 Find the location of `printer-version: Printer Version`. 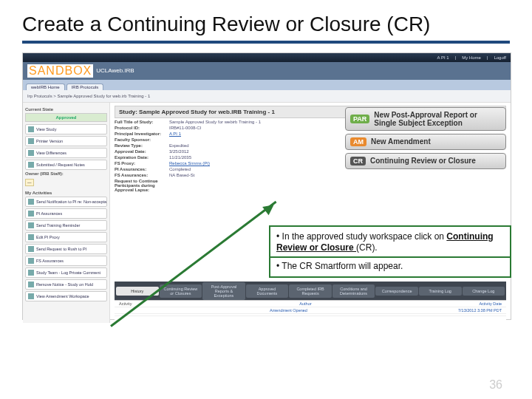

printer-version: Printer Version is located at coordinates (66, 141).